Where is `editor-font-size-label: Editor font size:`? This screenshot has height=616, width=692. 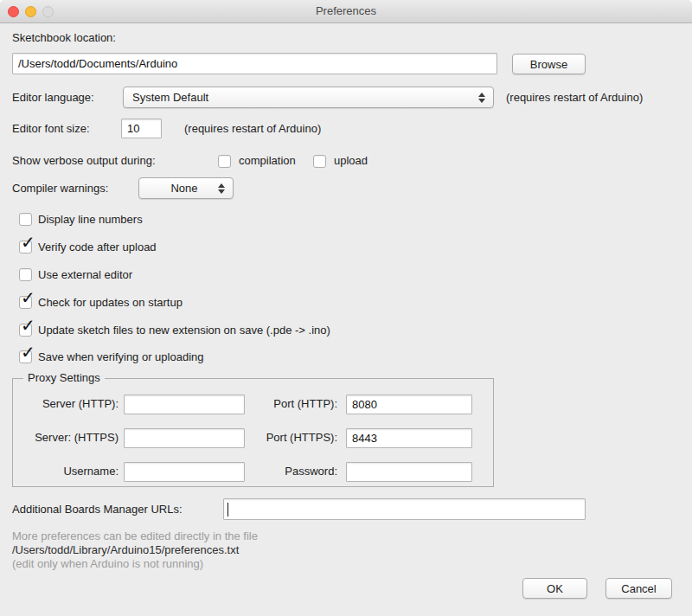
editor-font-size-label: Editor font size: is located at coordinates (51, 129).